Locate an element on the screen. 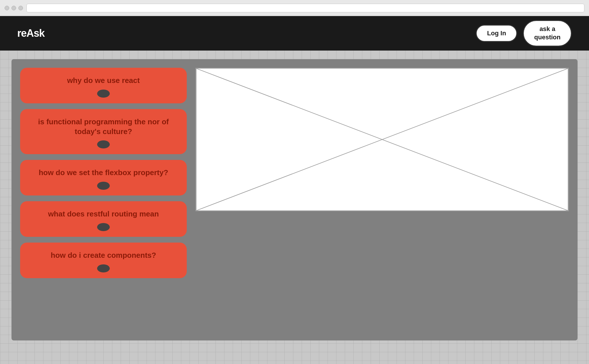 This screenshot has height=364, width=589. question-text-4: what does restful routing mean is located at coordinates (103, 214).